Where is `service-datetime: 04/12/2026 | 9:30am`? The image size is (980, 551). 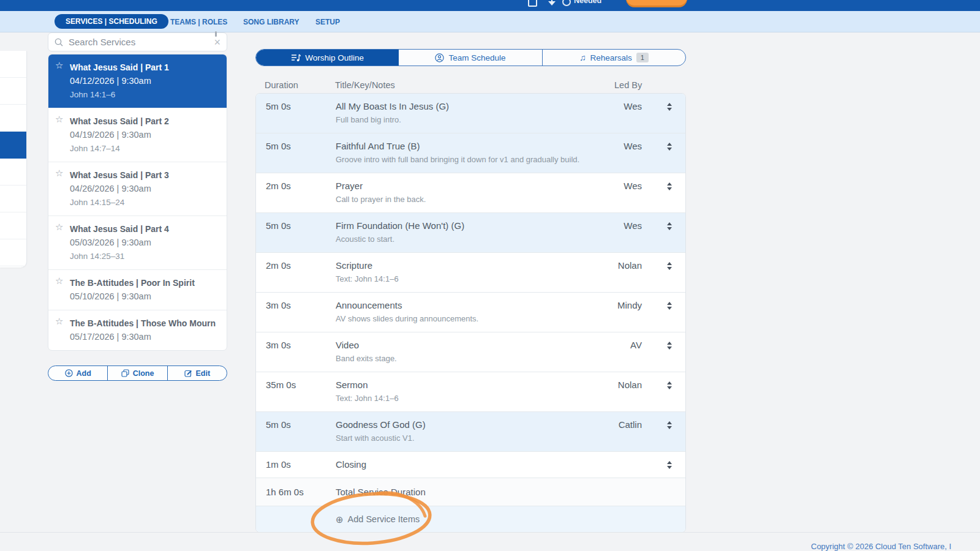 service-datetime: 04/12/2026 | 9:30am is located at coordinates (145, 81).